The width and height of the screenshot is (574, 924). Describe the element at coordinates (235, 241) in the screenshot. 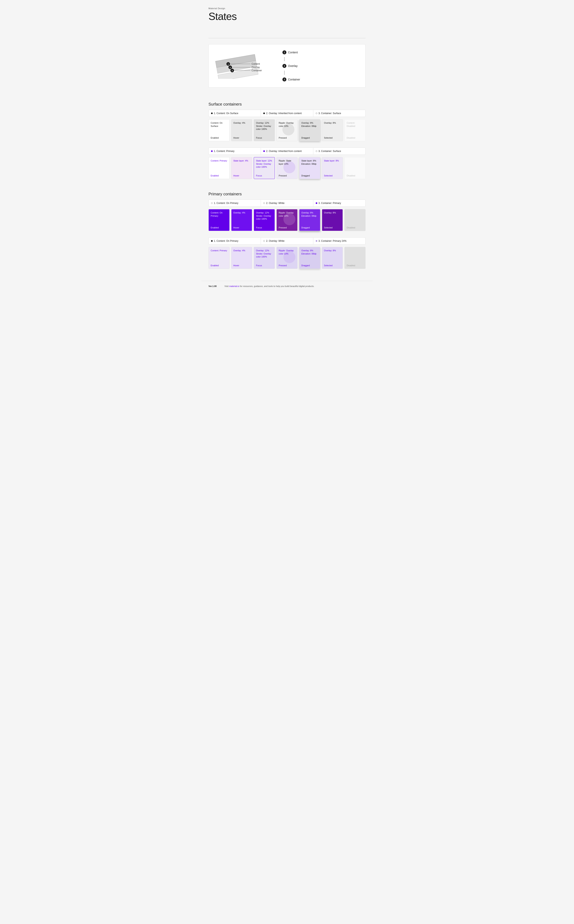

I see `primary-row2-tab1: 1. Content: On Primary` at that location.